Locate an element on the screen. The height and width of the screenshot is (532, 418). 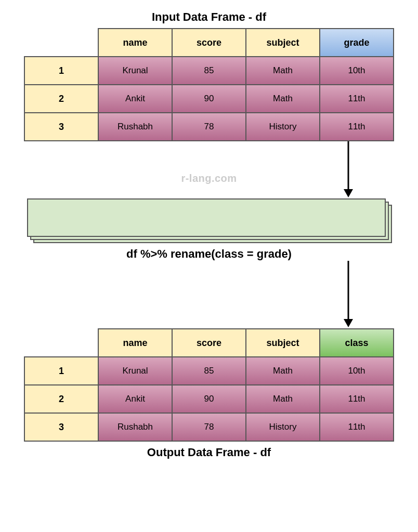
code-expression: df %>% rename(class = grade) is located at coordinates (209, 254).